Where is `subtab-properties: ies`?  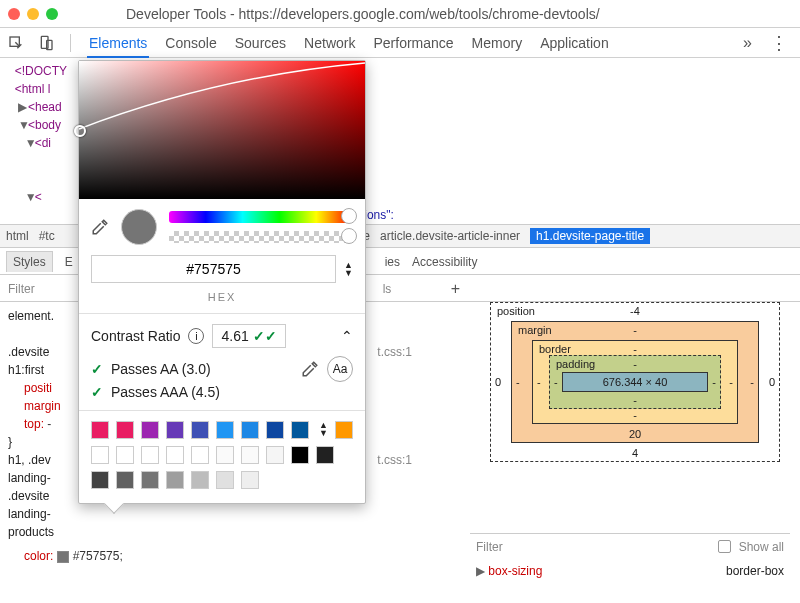
subtab-properties: ies is located at coordinates (392, 262).